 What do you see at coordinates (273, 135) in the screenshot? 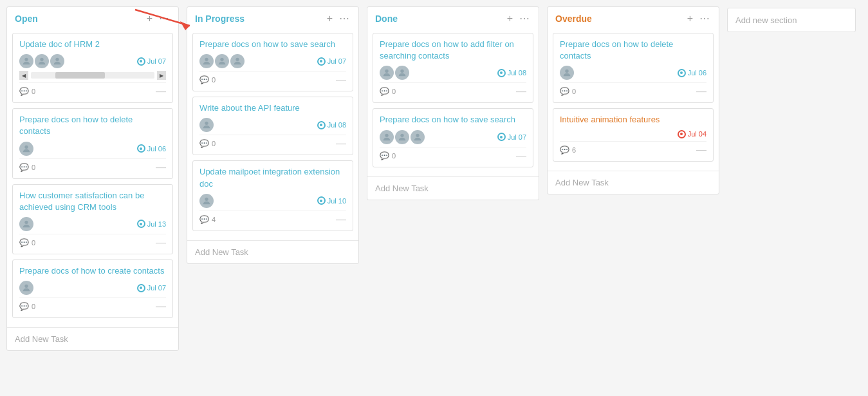
I see `column-in-progress: In Progress + ⋯ Prepare docs on how to s…` at bounding box center [273, 135].